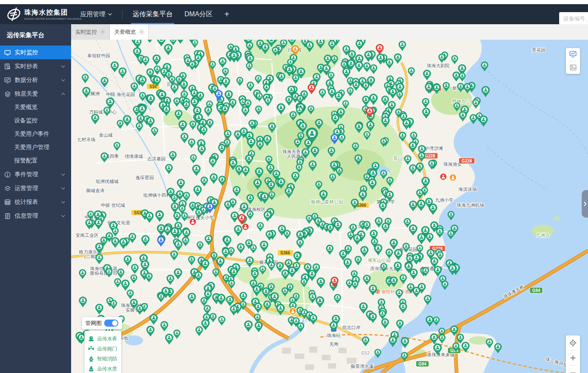 Image resolution: width=588 pixels, height=373 pixels. What do you see at coordinates (93, 14) in the screenshot?
I see `nav-app-management-label: 应用管理` at bounding box center [93, 14].